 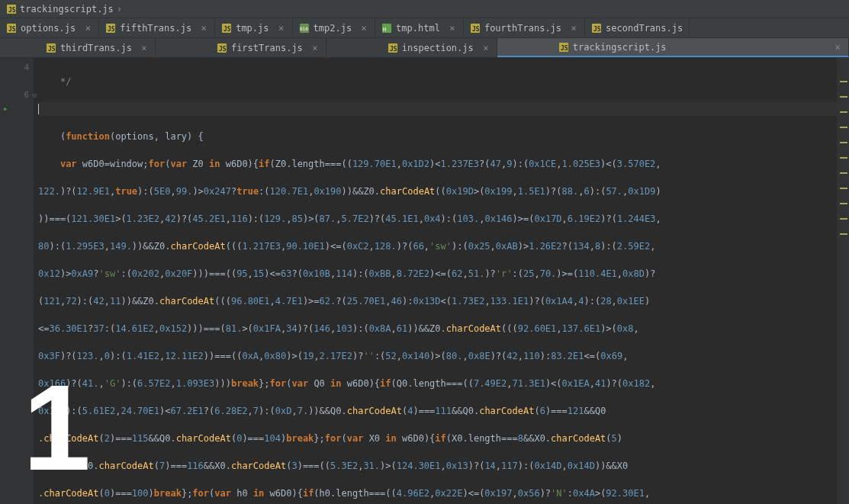 What do you see at coordinates (48, 28) in the screenshot?
I see `tab-label: options.js` at bounding box center [48, 28].